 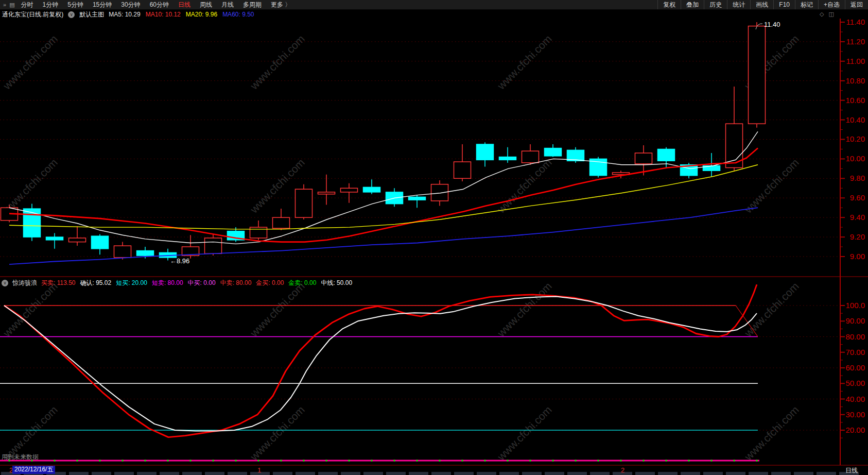 What do you see at coordinates (270, 283) in the screenshot?
I see `indicator-field-6: 金买: 0.00` at bounding box center [270, 283].